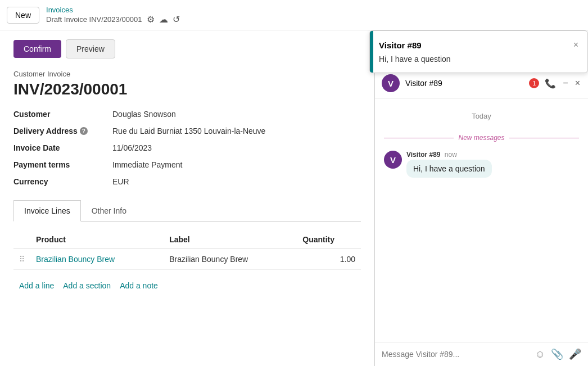  What do you see at coordinates (97, 240) in the screenshot?
I see `product-col-header: Product` at bounding box center [97, 240].